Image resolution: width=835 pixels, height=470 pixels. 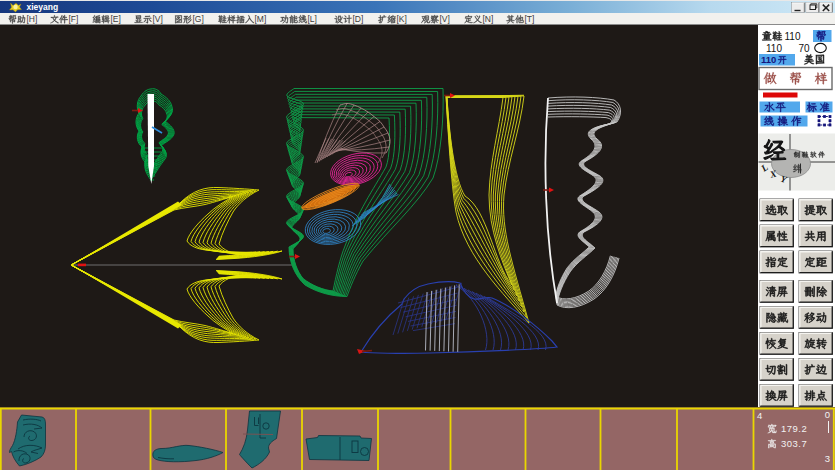 I want to click on svg-text: 3, so click(x=828, y=458).